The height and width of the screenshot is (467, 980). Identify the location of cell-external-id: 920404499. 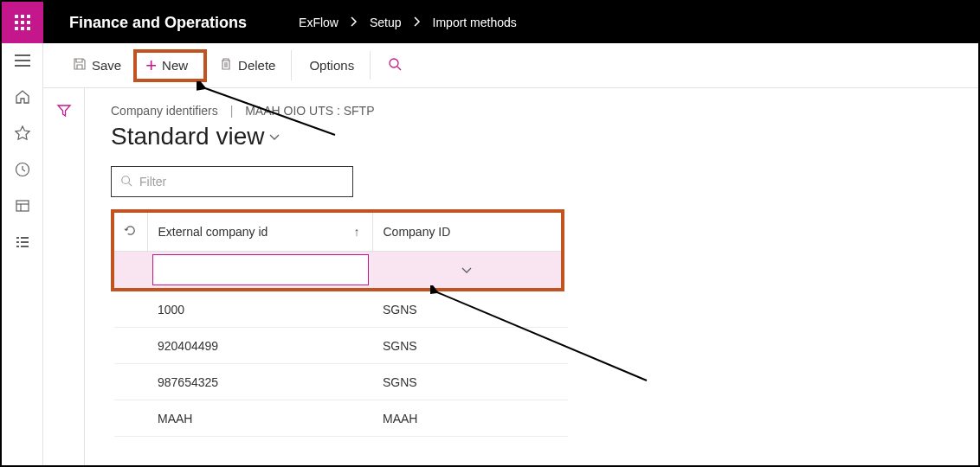
(260, 346).